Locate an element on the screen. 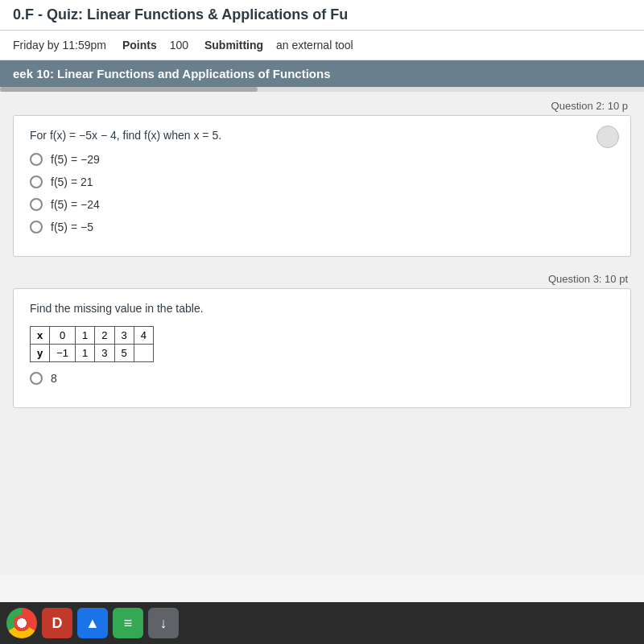 This screenshot has height=644, width=644. table-cell-y4 is located at coordinates (143, 353).